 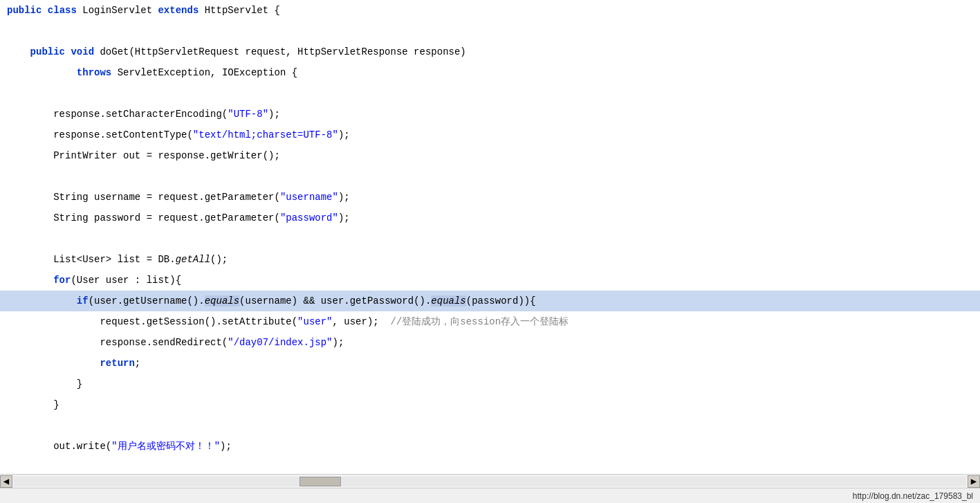 What do you see at coordinates (490, 384) in the screenshot?
I see `code-line-21: }` at bounding box center [490, 384].